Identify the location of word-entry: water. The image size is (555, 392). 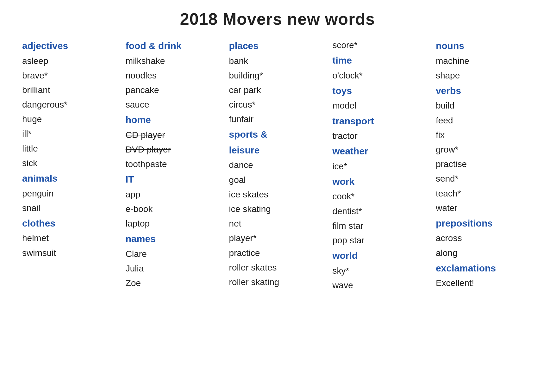
(484, 208).